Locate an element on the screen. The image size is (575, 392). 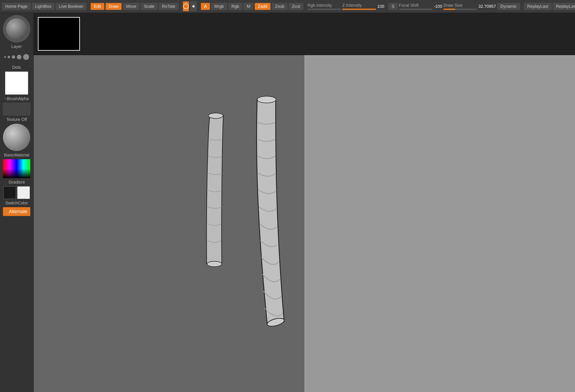
live-boolean-button: Live Boolean is located at coordinates (71, 6).